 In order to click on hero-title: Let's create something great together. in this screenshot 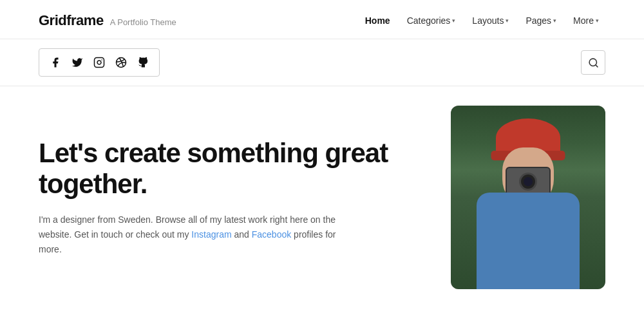, I will do `click(219, 169)`.